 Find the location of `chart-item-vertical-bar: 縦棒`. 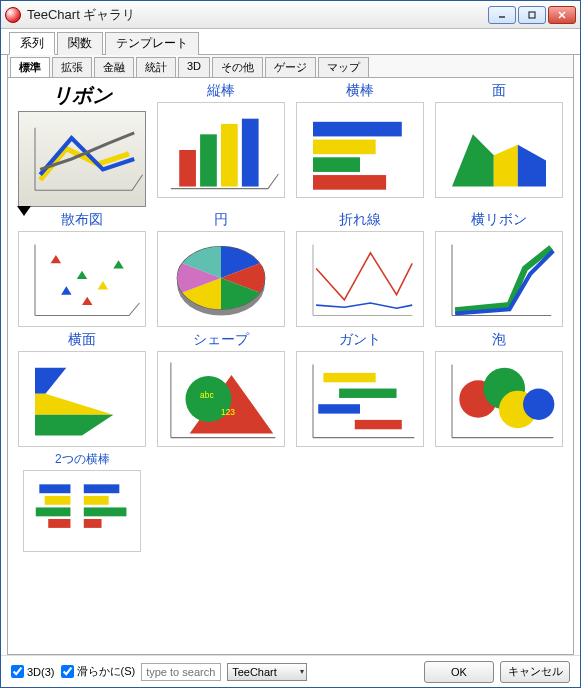

chart-item-vertical-bar: 縦棒 is located at coordinates (222, 144).